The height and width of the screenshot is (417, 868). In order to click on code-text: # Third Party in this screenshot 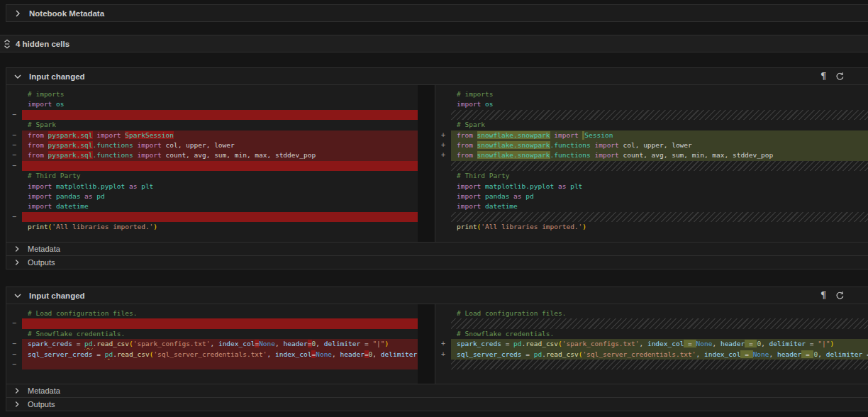, I will do `click(220, 176)`.